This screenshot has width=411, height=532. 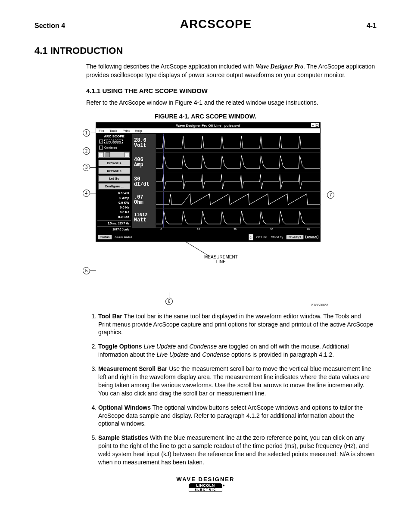 I want to click on scroll-track, so click(x=114, y=155).